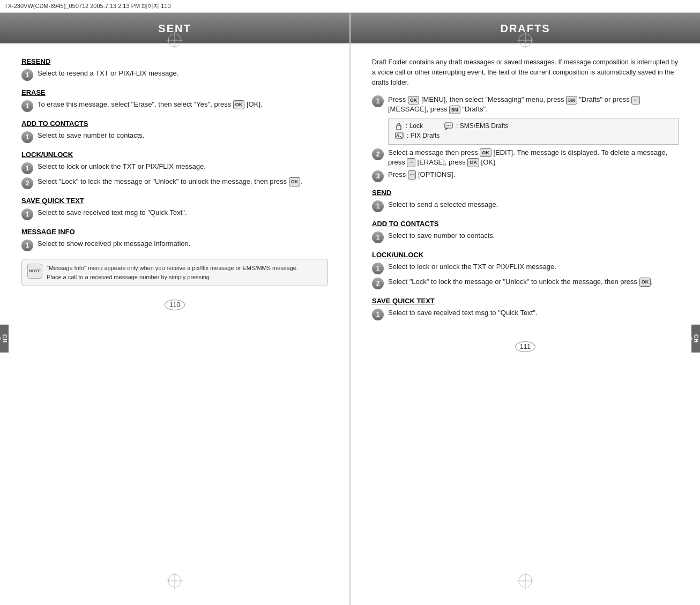 This screenshot has height=605, width=700. Describe the element at coordinates (525, 237) in the screenshot. I see `add-contacts-right-step1: 1 Select to save number to contacts.` at that location.